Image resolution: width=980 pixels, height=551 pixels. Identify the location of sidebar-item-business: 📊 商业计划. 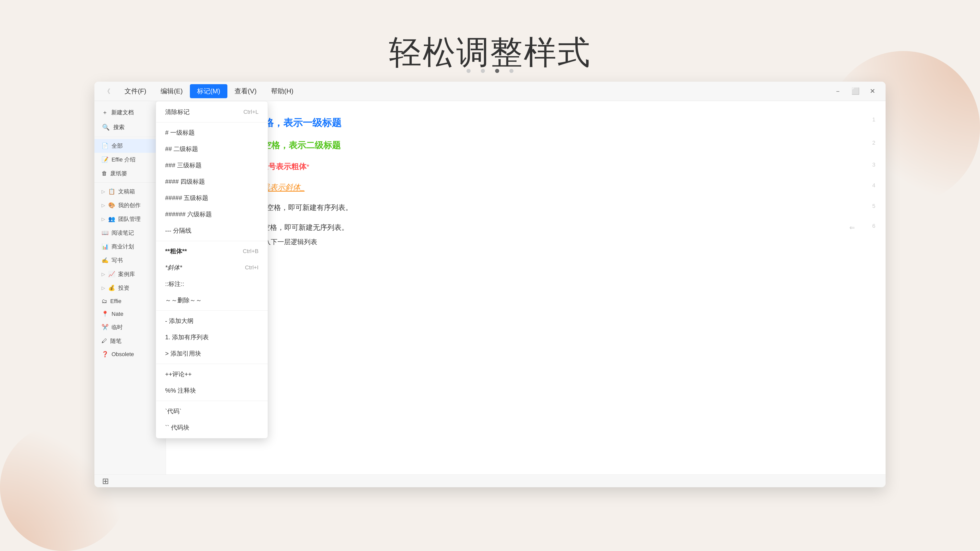
(130, 247).